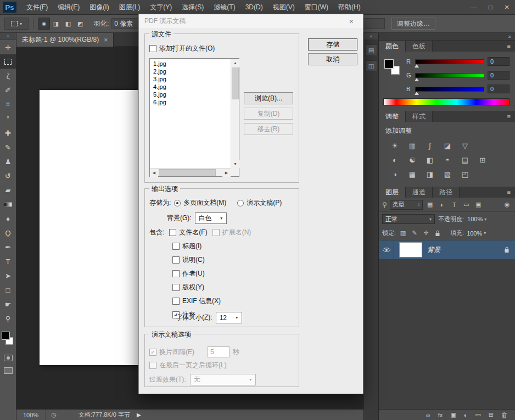 The height and width of the screenshot is (420, 515). I want to click on list-item: 1.jpg, so click(190, 64).